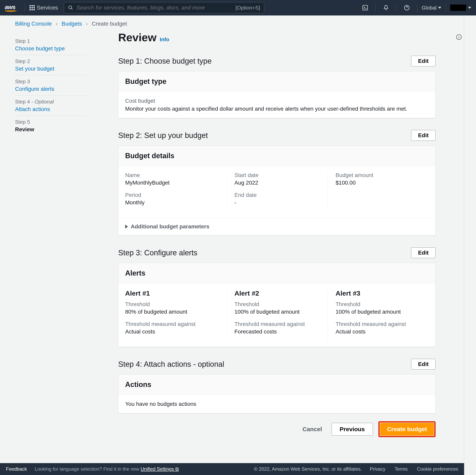 The width and height of the screenshot is (476, 475). Describe the element at coordinates (423, 135) in the screenshot. I see `edit-step2-button: Edit` at that location.